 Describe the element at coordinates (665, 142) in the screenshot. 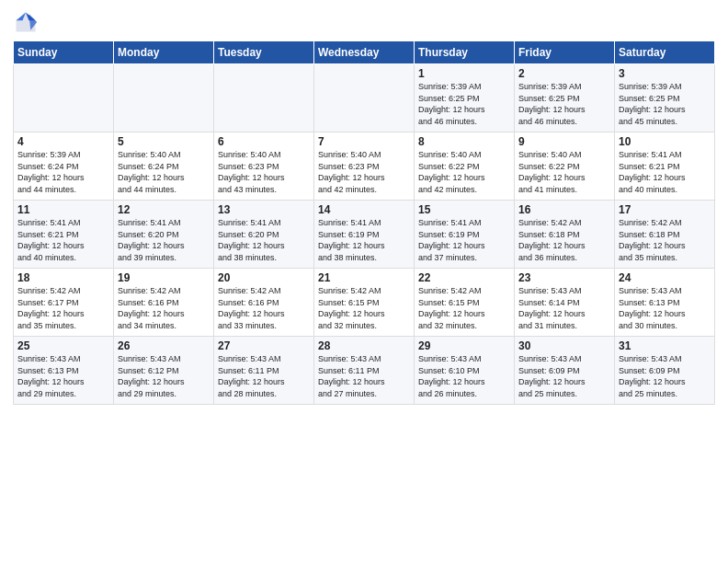

I see `day-number: 10` at that location.